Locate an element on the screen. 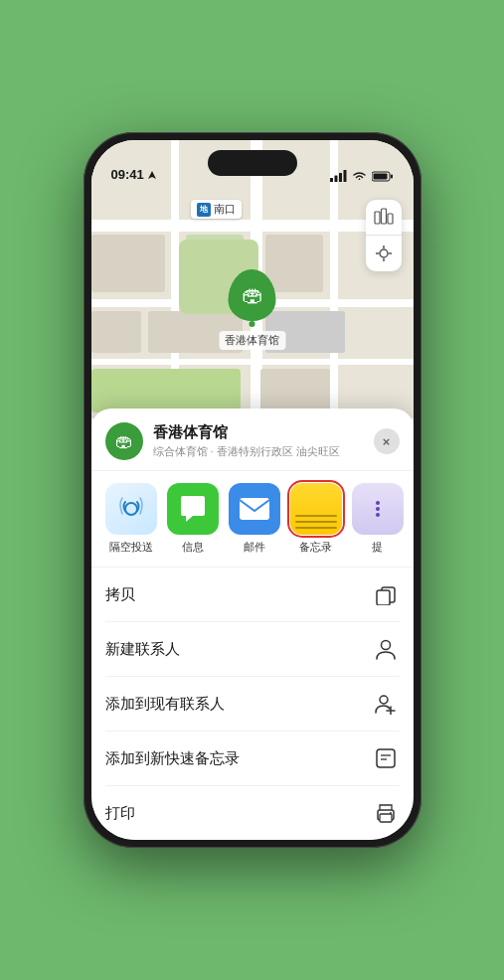 The height and width of the screenshot is (980, 504). copy-symbol is located at coordinates (386, 594).